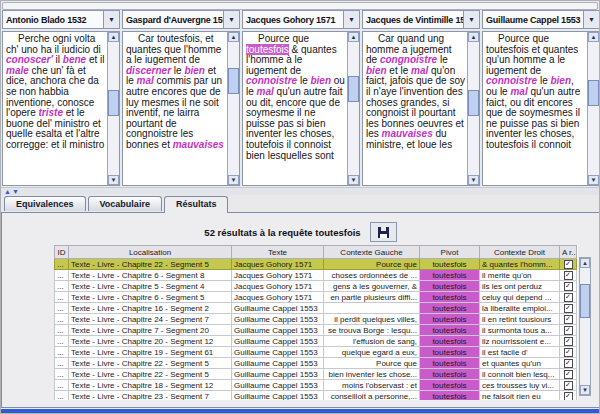 The image size is (600, 414). What do you see at coordinates (372, 252) in the screenshot?
I see `column-header: Contexte Gauche` at bounding box center [372, 252].